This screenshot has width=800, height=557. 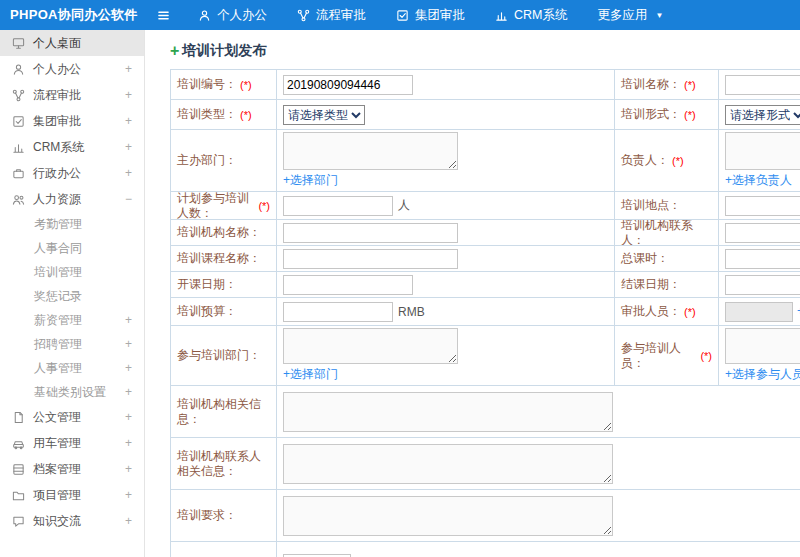 I want to click on org-info-textarea, so click(x=448, y=412).